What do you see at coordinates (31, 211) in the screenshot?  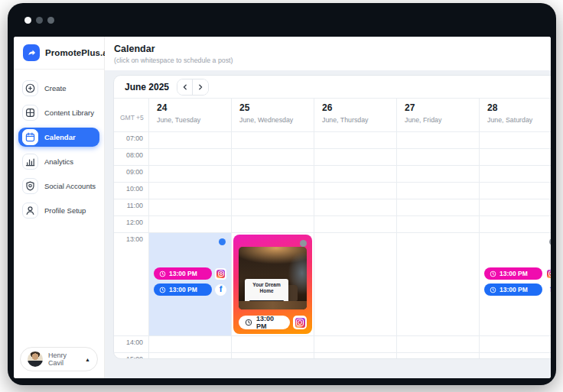 I see `person-icon` at bounding box center [31, 211].